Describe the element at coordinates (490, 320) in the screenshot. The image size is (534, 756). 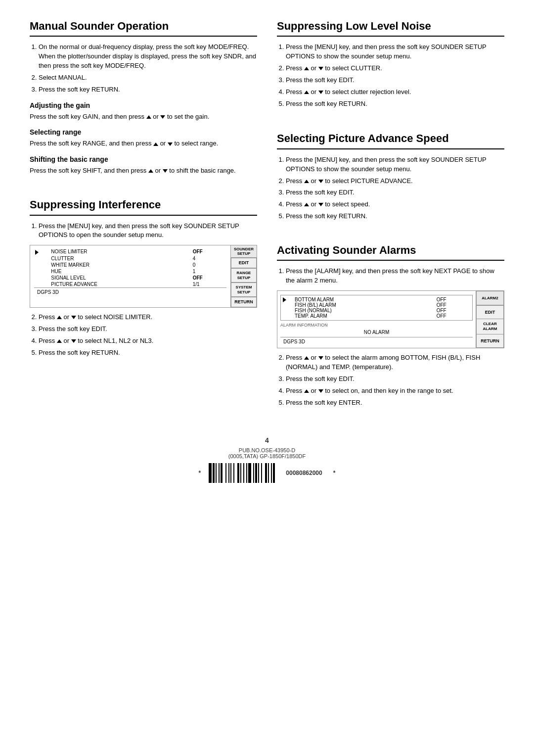
I see `alarm-screen-sidebar: ALARM2 EDIT CLEARALARM RETURN` at that location.